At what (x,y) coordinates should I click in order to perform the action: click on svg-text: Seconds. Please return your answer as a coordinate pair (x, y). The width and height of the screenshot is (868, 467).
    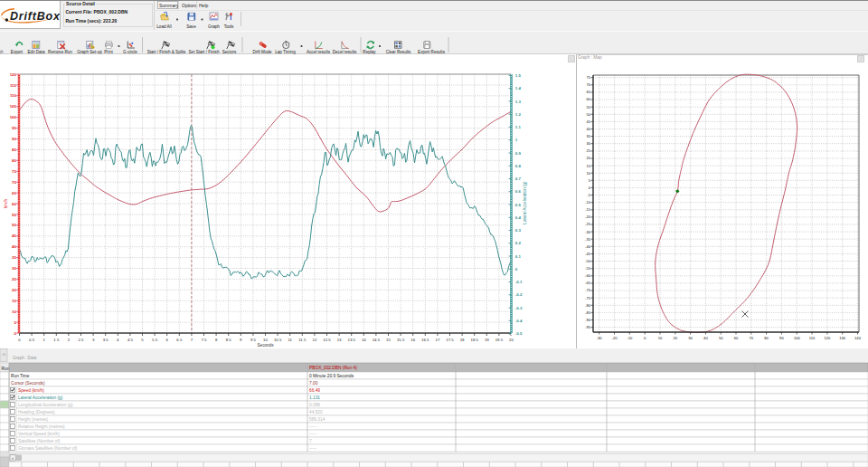
    Looking at the image, I should click on (266, 346).